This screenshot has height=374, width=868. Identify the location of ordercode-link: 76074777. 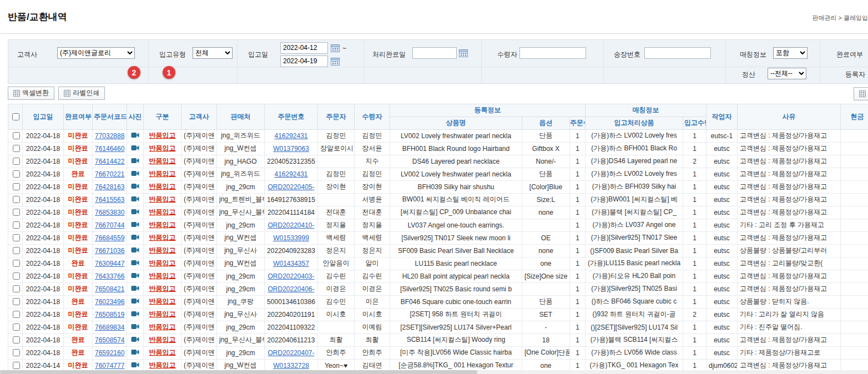
(110, 366).